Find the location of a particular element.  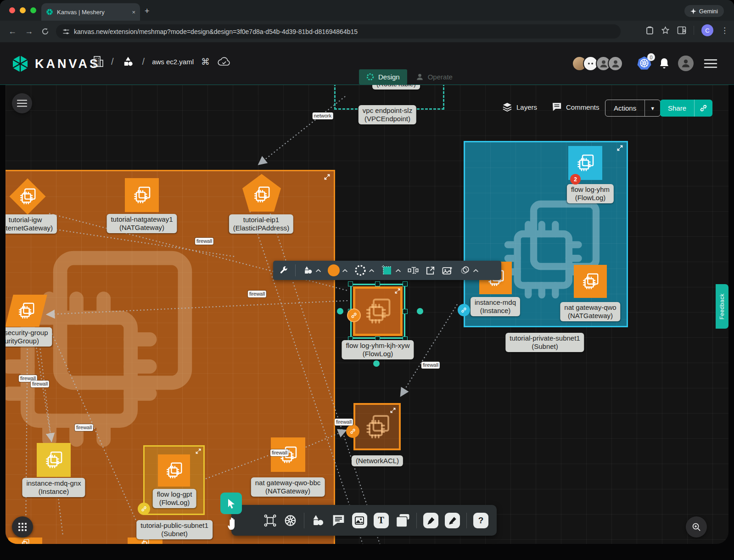

grid-apps-button is located at coordinates (22, 527).